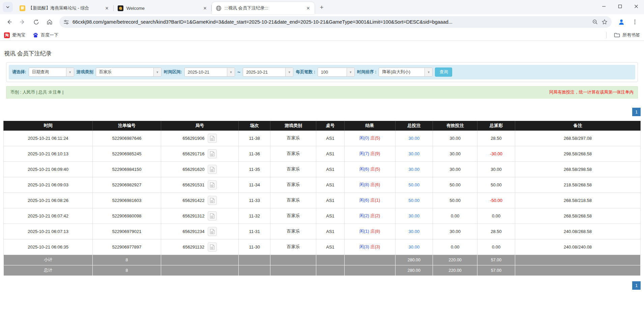 The height and width of the screenshot is (311, 644). What do you see at coordinates (129, 72) in the screenshot?
I see `game-type-select: 百家乐 ▼` at bounding box center [129, 72].